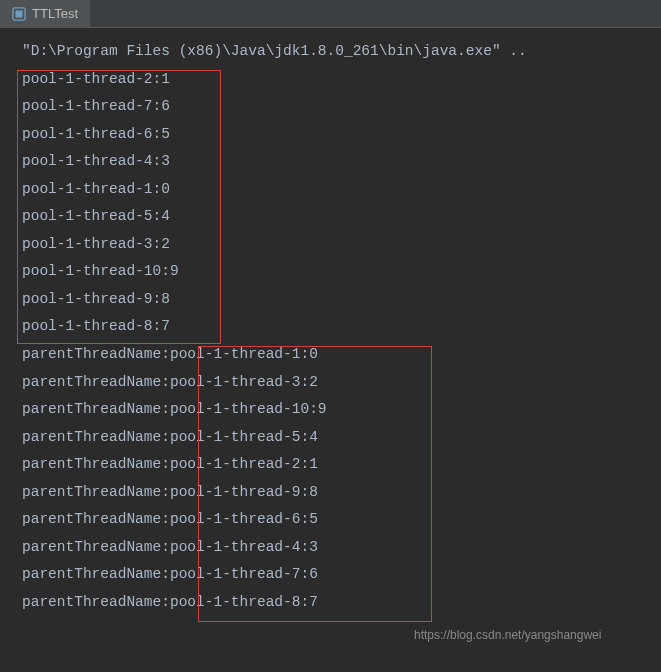  Describe the element at coordinates (338, 520) in the screenshot. I see `output-line: parentThreadName:pool-1-thread-6:5` at that location.